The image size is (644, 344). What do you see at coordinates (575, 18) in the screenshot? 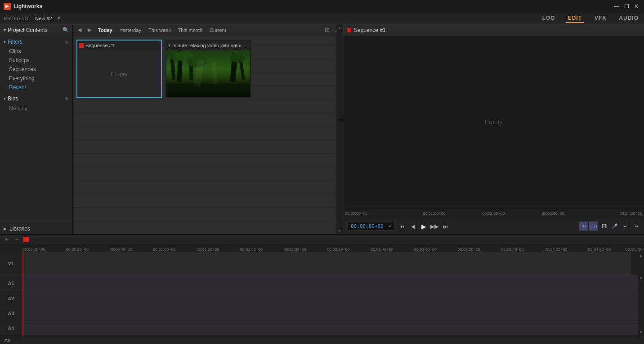
I see `tab-edit: EDIT` at bounding box center [575, 18].